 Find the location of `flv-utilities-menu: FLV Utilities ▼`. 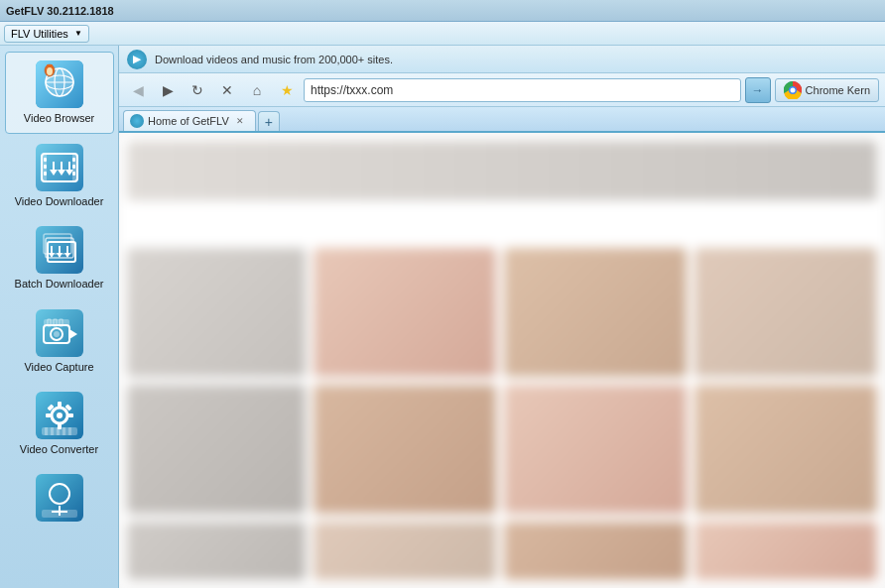

flv-utilities-menu: FLV Utilities ▼ is located at coordinates (47, 34).